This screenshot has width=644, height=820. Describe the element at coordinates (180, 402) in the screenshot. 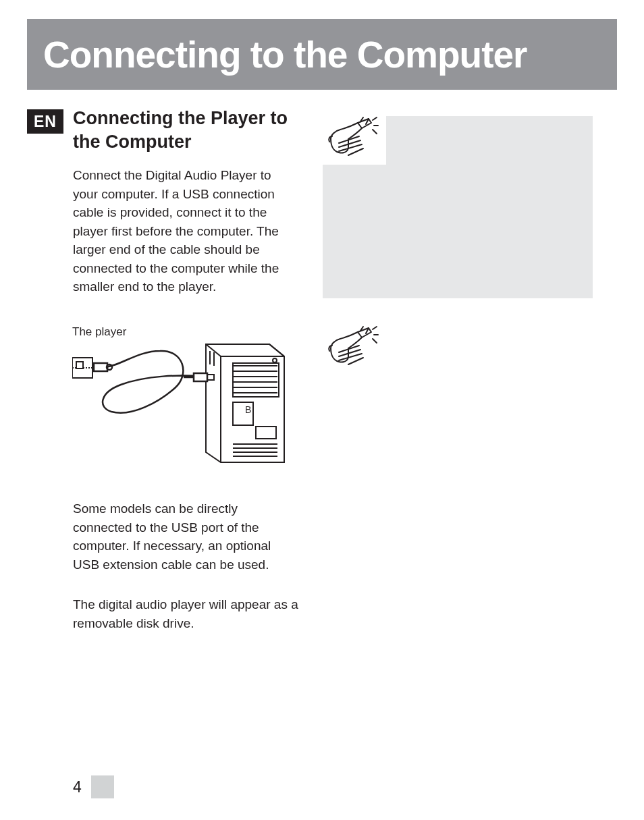

I see `connection-diagram-svg: B` at that location.